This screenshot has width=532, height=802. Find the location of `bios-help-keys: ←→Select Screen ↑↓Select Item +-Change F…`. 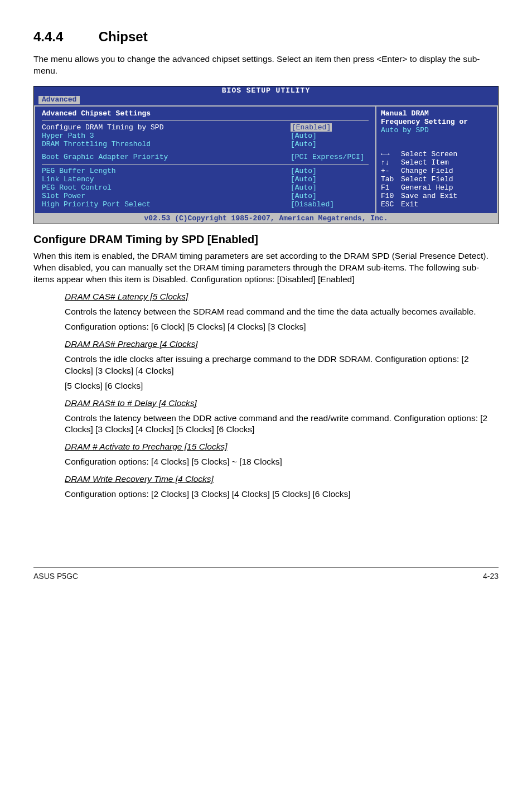

bios-help-keys: ←→Select Screen ↑↓Select Item +-Change F… is located at coordinates (437, 180).